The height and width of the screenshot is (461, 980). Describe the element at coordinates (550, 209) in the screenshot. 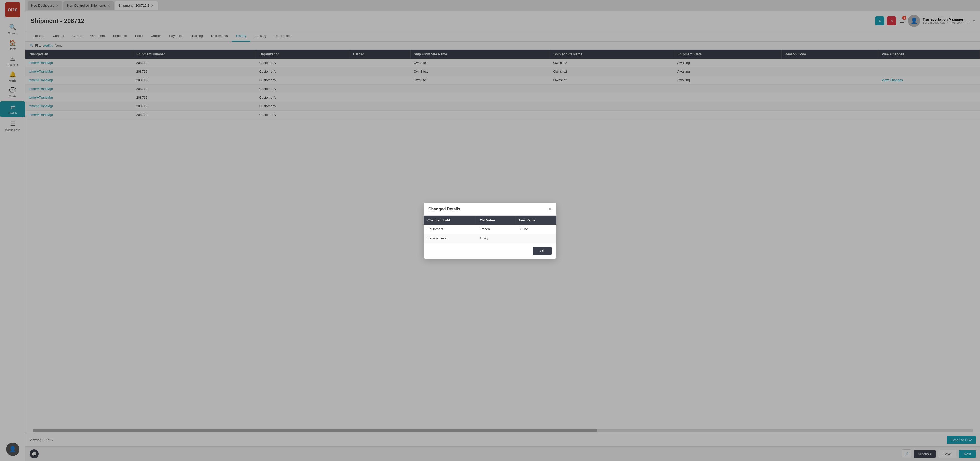

I see `modal-close-button: ✕` at that location.